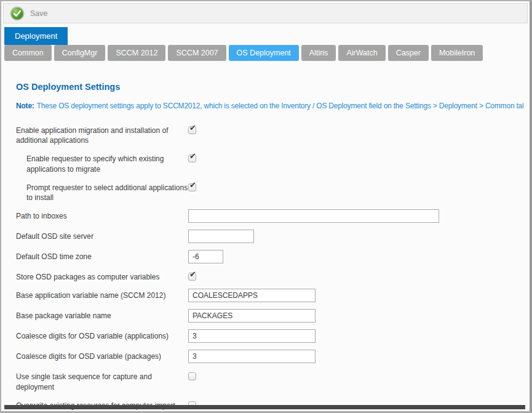 The height and width of the screenshot is (413, 532). Describe the element at coordinates (17, 14) in the screenshot. I see `save-check-circle-icon` at that location.